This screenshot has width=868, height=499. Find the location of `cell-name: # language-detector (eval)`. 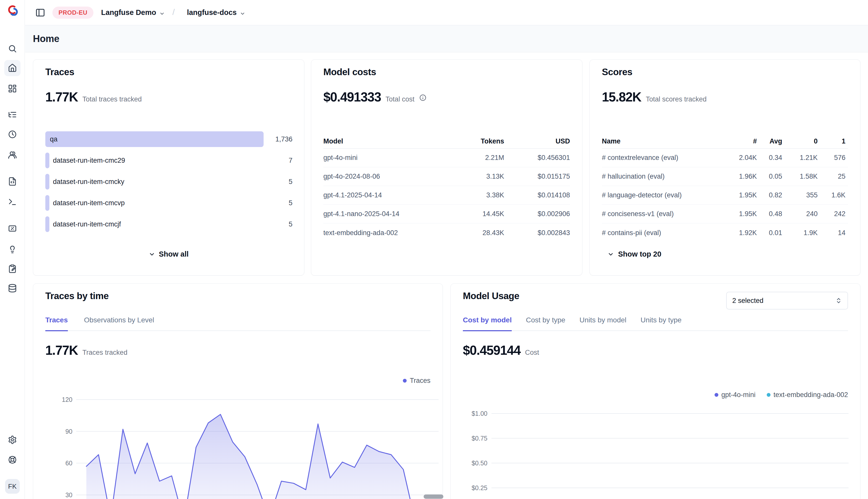

cell-name: # language-detector (eval) is located at coordinates (663, 195).